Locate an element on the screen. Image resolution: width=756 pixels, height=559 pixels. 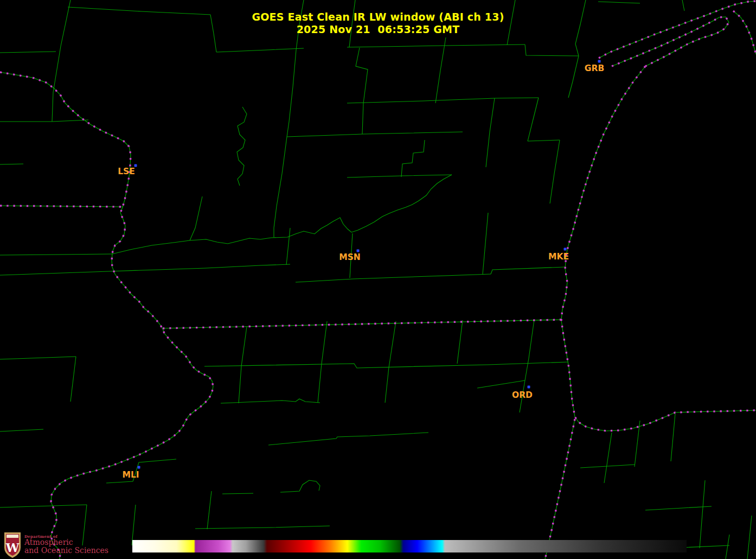
logo-name-line-2: and Oceanic Sciences is located at coordinates (66, 550).